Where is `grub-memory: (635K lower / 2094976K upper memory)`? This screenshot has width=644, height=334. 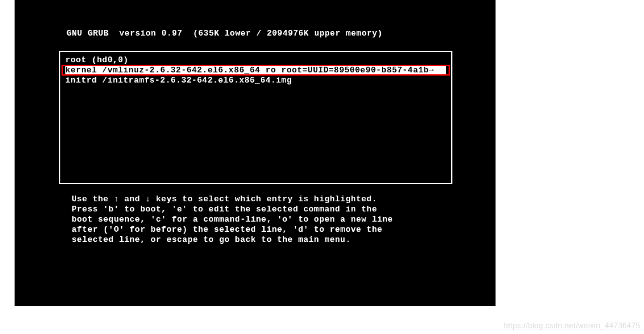
grub-memory: (635K lower / 2094976K upper memory) is located at coordinates (288, 33).